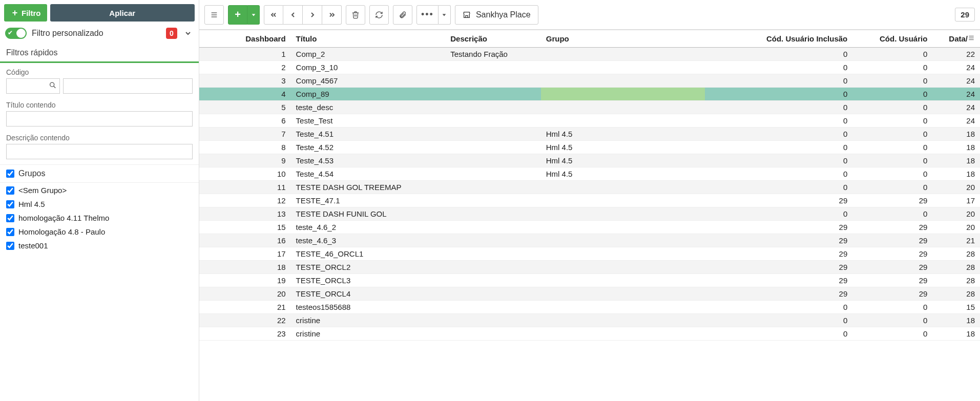 The image size is (980, 401). What do you see at coordinates (368, 267) in the screenshot?
I see `cell-titulo: TESTE_ORCL2` at bounding box center [368, 267].